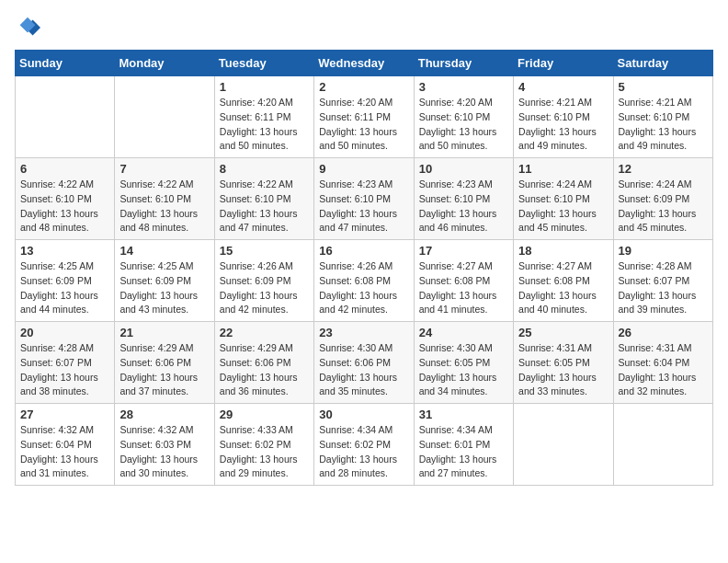  What do you see at coordinates (364, 370) in the screenshot?
I see `day-info: Sunrise: 4:30 AM Sunset: 6:06 PM Dayligh…` at bounding box center [364, 370].